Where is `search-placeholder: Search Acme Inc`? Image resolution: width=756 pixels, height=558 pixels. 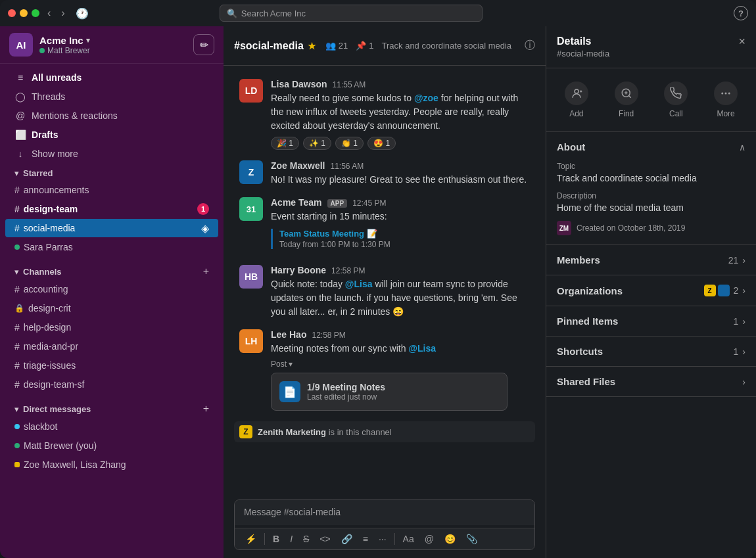
search-placeholder: Search Acme Inc is located at coordinates (273, 13).